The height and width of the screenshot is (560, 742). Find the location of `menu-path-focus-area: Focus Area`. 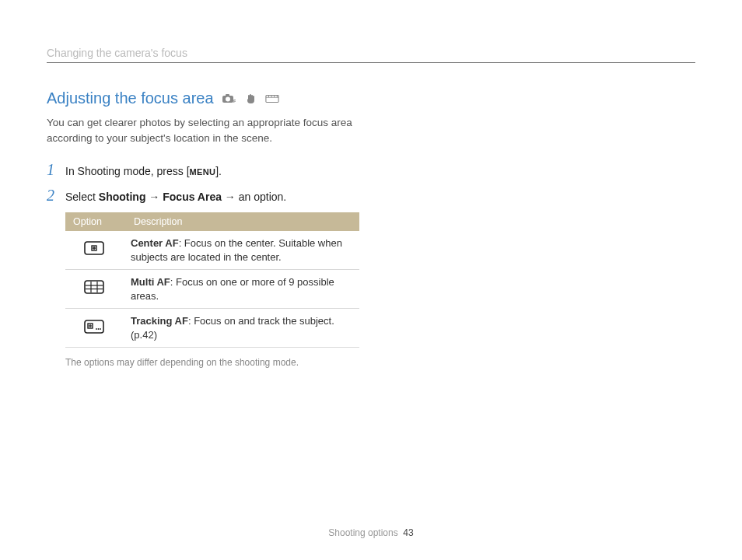

menu-path-focus-area: Focus Area is located at coordinates (192, 197).